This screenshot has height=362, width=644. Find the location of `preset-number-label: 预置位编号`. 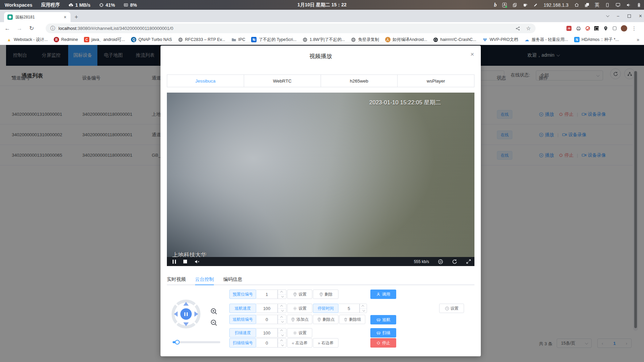

preset-number-label: 预置位编号 is located at coordinates (243, 294).